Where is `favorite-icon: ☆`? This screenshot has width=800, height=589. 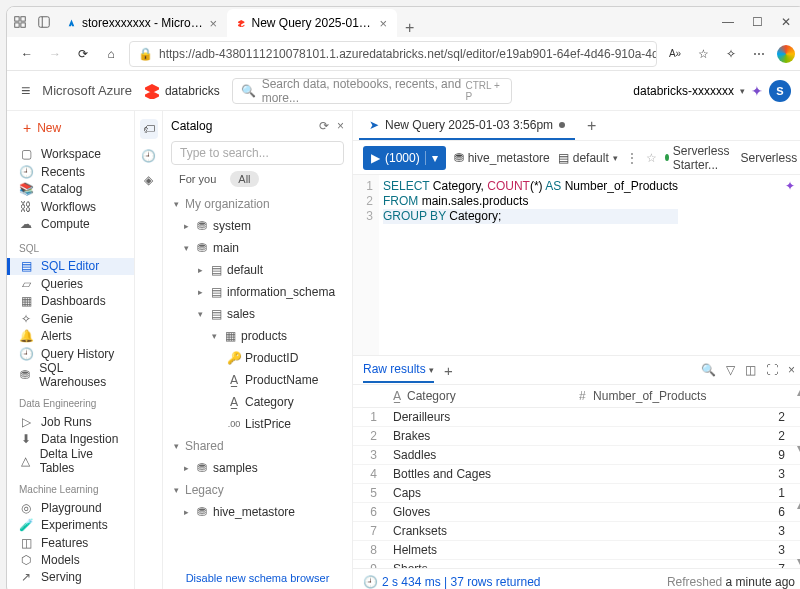
favorite-icon: ☆ is located at coordinates (703, 54).